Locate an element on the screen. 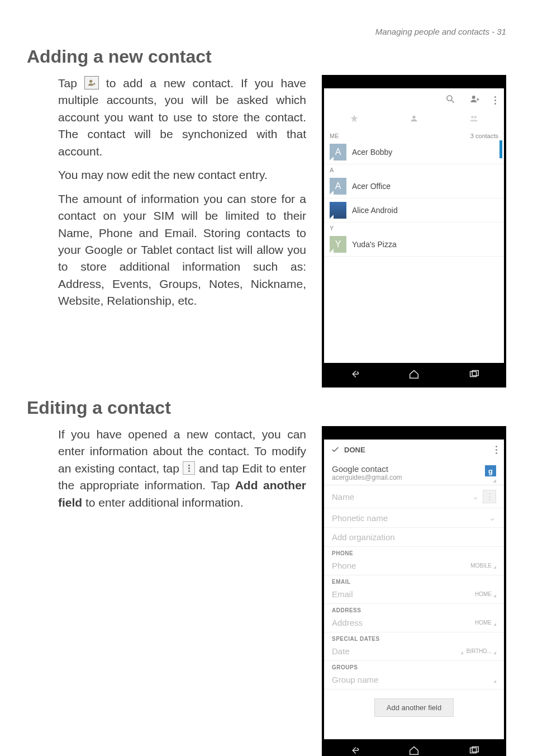 This screenshot has height=756, width=533. section2-p1d: to enter additional information. is located at coordinates (164, 502).